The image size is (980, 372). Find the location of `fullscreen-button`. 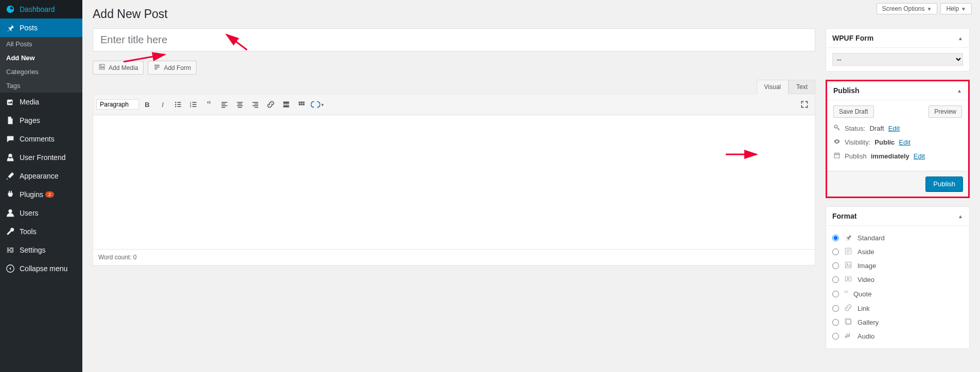

fullscreen-button is located at coordinates (804, 104).